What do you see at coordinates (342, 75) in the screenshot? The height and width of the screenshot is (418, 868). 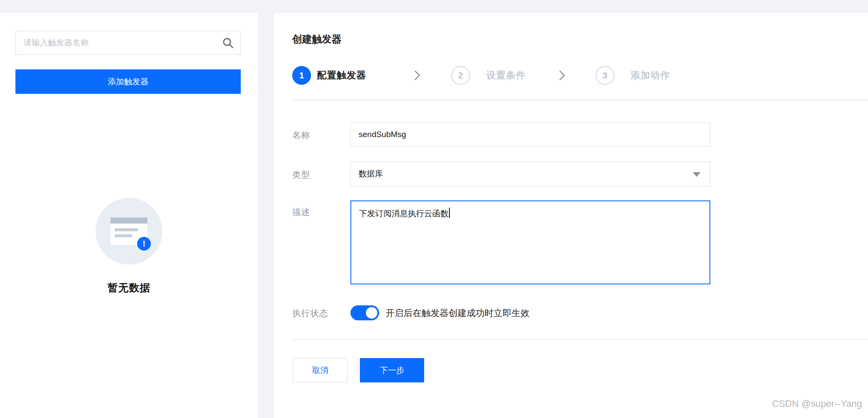 I see `step-1-label: 配置触发器` at bounding box center [342, 75].